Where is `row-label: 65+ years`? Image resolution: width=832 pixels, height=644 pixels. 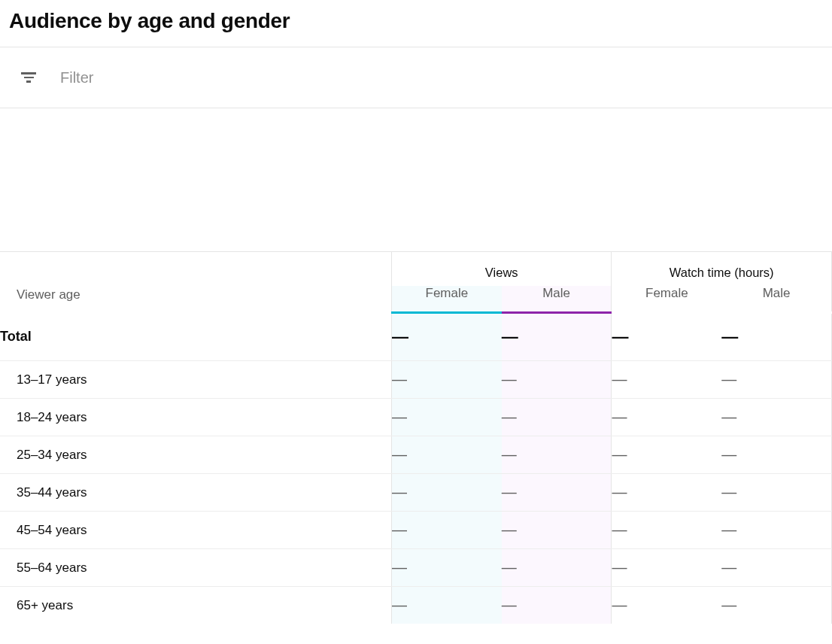 row-label: 65+ years is located at coordinates (196, 606).